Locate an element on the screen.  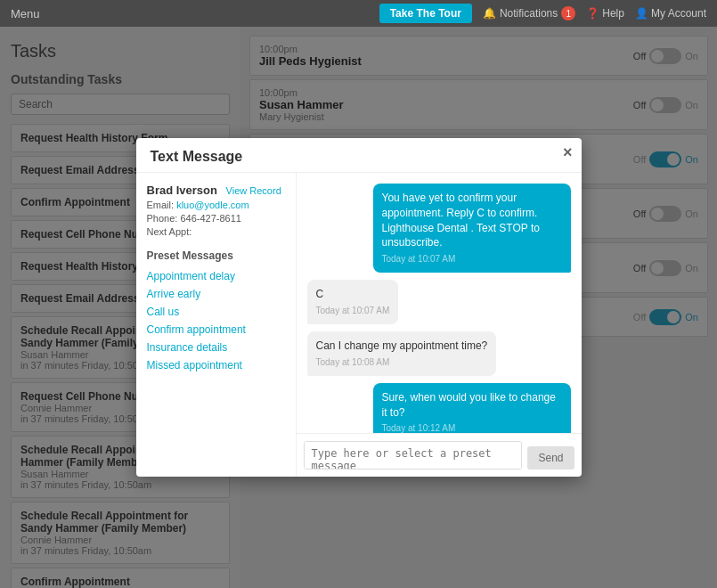
message-text: Can I change my appointment time? is located at coordinates (403, 346).